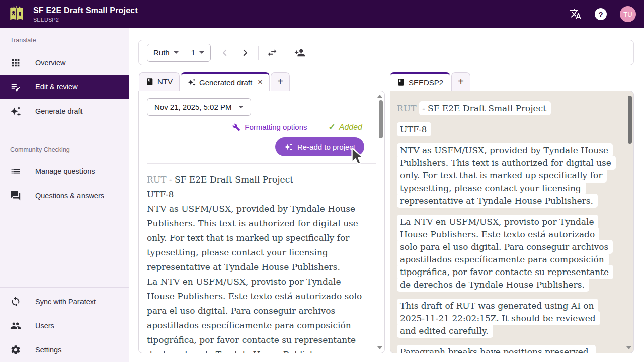 The image size is (644, 362). I want to click on book-code: RUT, so click(156, 179).